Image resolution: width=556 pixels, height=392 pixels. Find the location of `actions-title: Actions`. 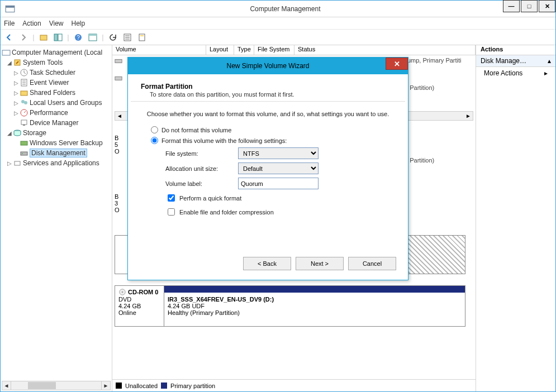

actions-title: Actions is located at coordinates (516, 50).